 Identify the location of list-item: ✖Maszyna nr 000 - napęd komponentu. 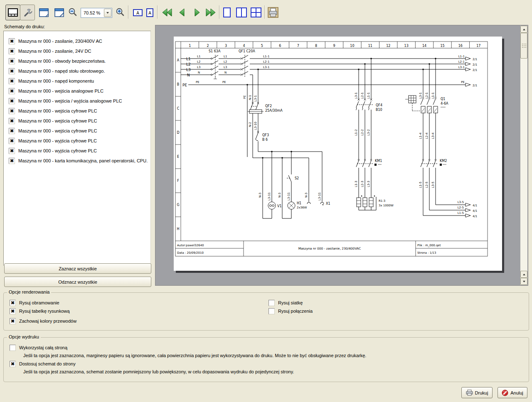
(77, 81).